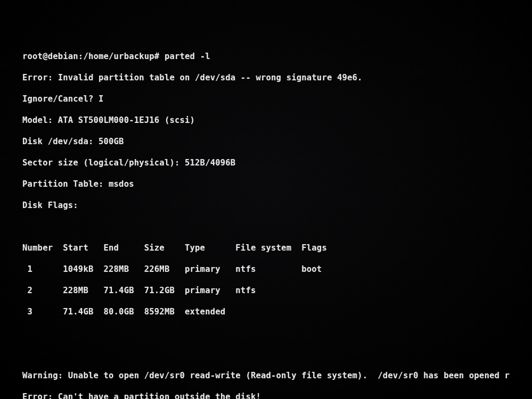  Describe the element at coordinates (277, 205) in the screenshot. I see `parted-sda-flags: Disk Flags:` at that location.